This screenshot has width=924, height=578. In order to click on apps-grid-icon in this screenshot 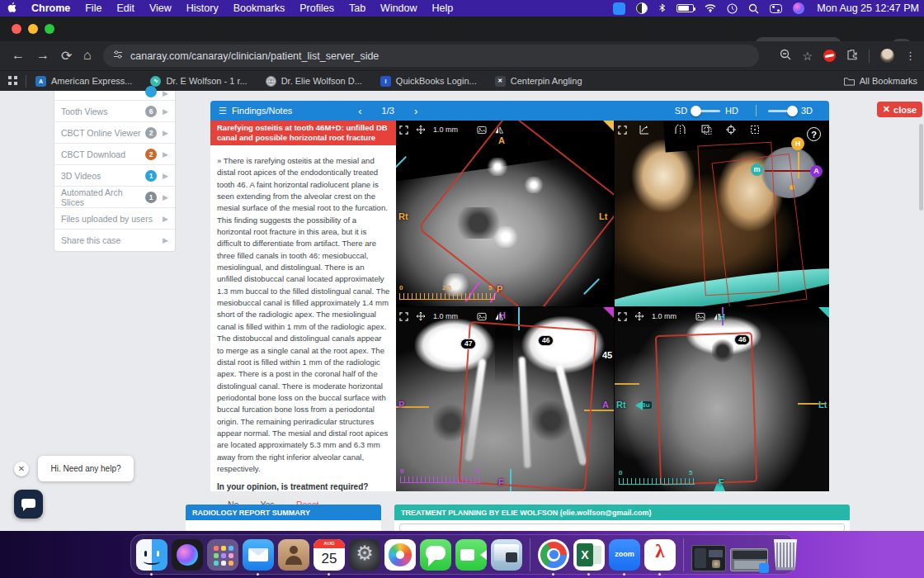, I will do `click(13, 81)`.